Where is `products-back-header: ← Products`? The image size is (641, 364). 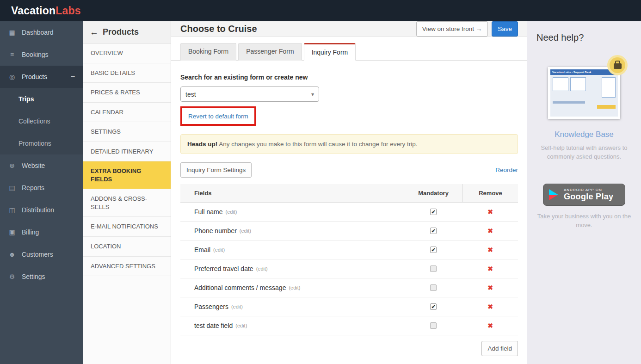 products-back-header: ← Products is located at coordinates (127, 32).